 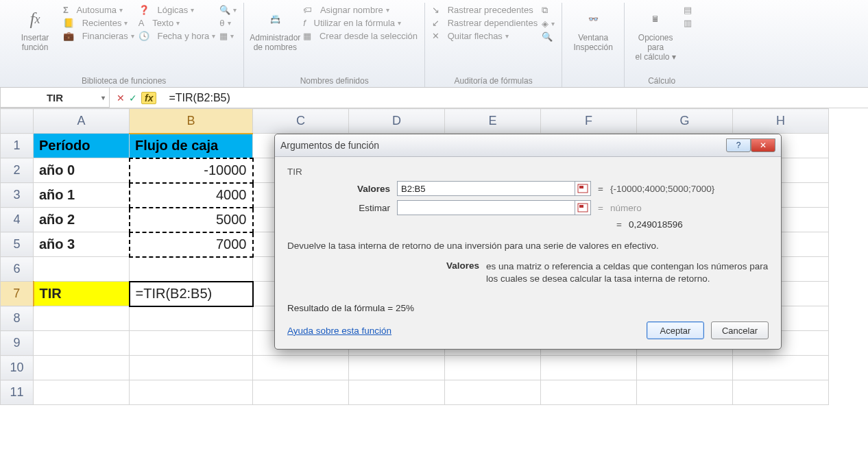 What do you see at coordinates (82, 269) in the screenshot?
I see `cell-A6` at bounding box center [82, 269].